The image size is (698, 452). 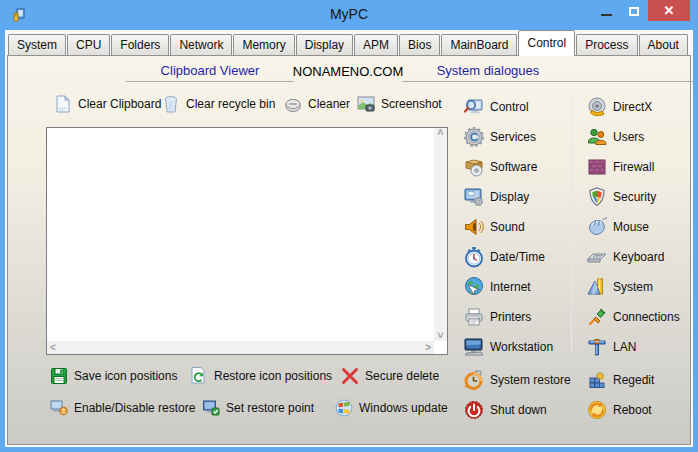 I want to click on tab-control: Control, so click(x=546, y=43).